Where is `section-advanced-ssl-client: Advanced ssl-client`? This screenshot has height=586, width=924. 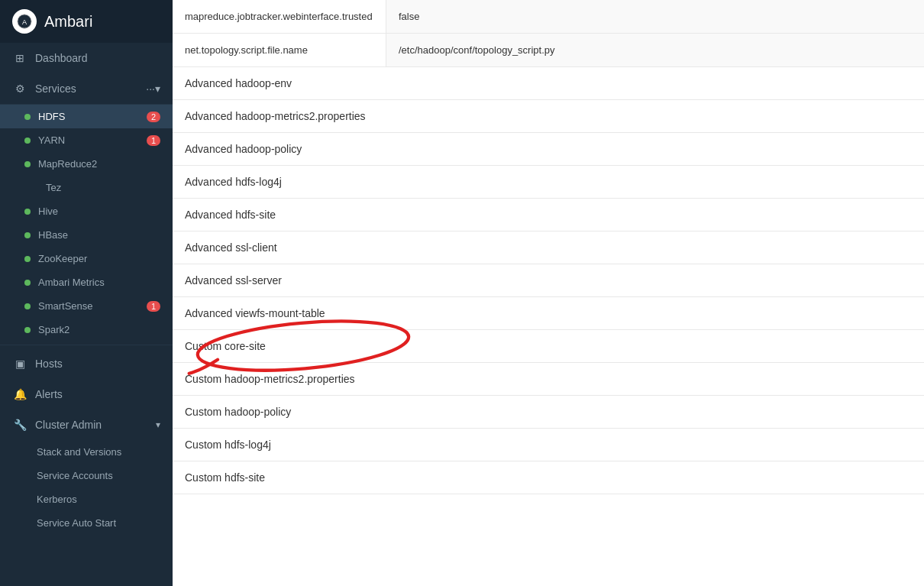 section-advanced-ssl-client: Advanced ssl-client is located at coordinates (548, 248).